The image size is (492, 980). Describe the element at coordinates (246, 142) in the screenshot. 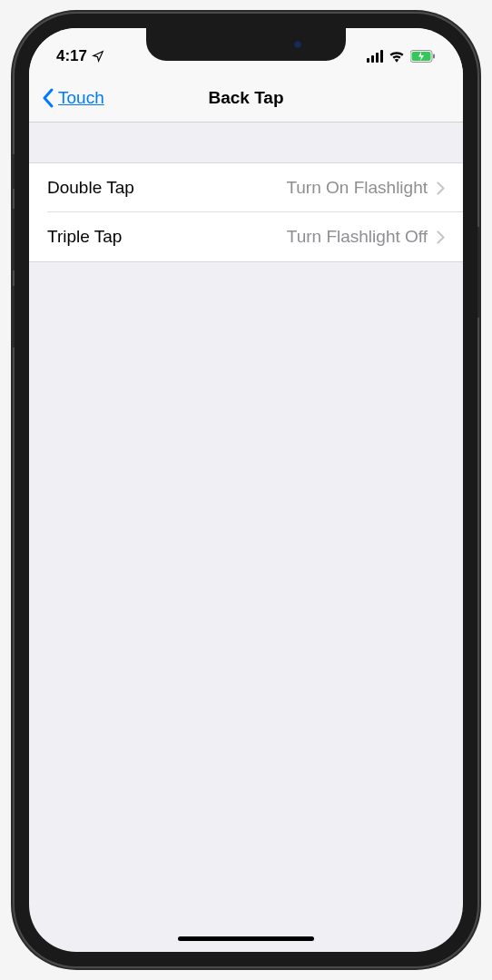

I see `section-spacer` at that location.